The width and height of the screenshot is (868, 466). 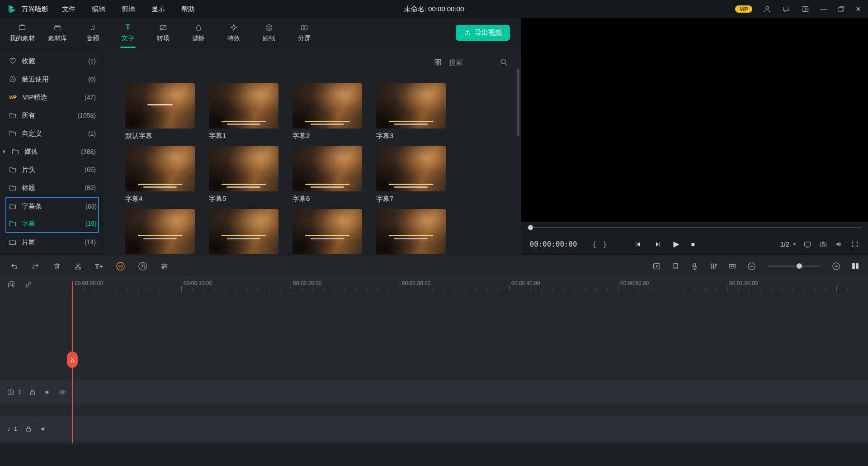 What do you see at coordinates (411, 112) in the screenshot?
I see `template-item: 字幕3` at bounding box center [411, 112].